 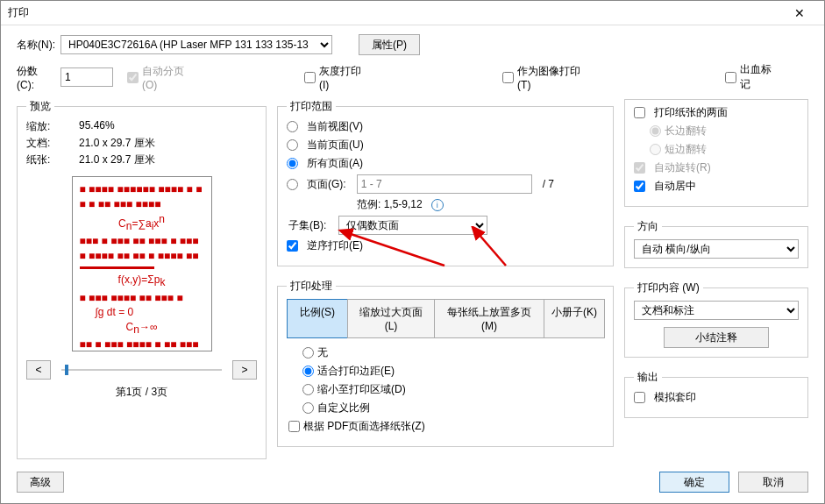 What do you see at coordinates (293, 245) in the screenshot?
I see `reverse-checkbox` at bounding box center [293, 245].